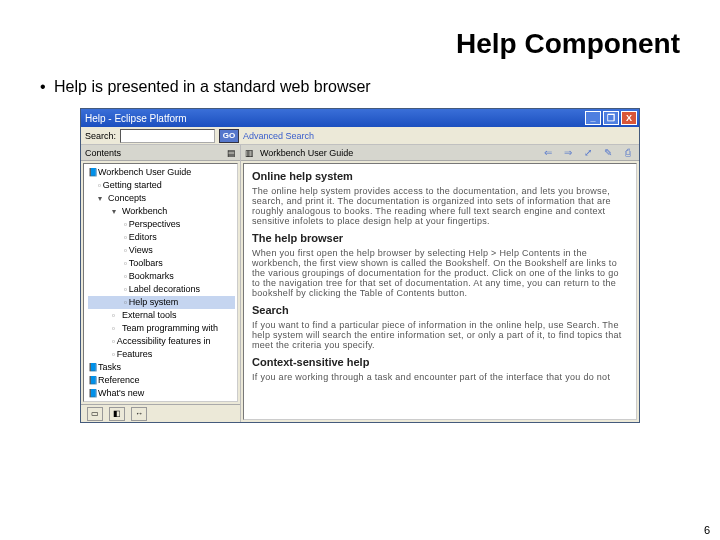 The image size is (720, 540). I want to click on bookmark-button: ✎, so click(608, 153).